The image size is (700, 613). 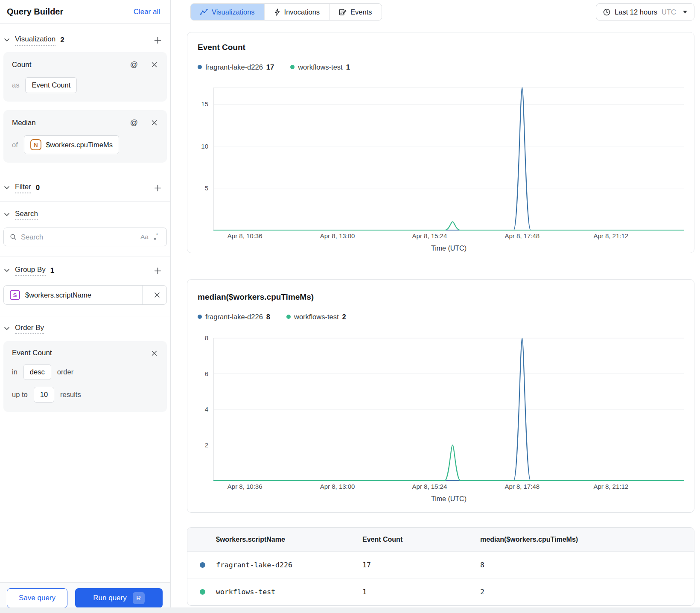 I want to click on time-range-value: Last 12 hours, so click(x=636, y=12).